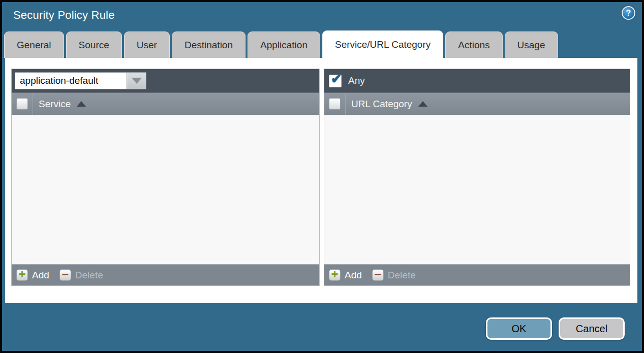  Describe the element at coordinates (334, 104) in the screenshot. I see `url-category-select-all-checkbox` at that location.